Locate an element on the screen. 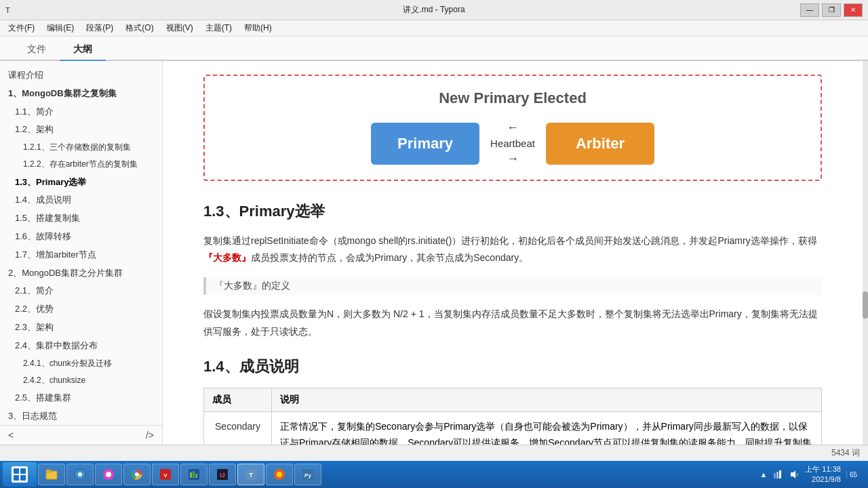 This screenshot has width=868, height=488. tab-bar: 文件 大纲 is located at coordinates (434, 49).